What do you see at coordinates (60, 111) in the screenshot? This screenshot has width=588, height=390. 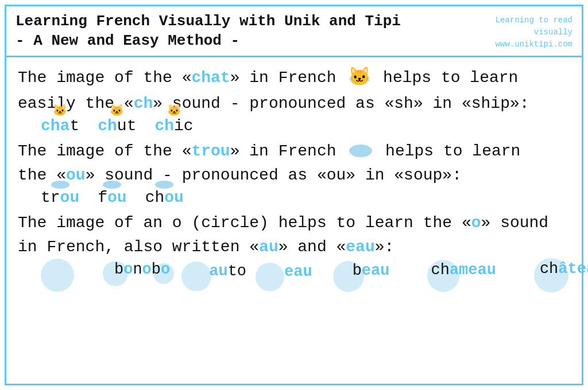 I see `cat-above-1: 🐱` at bounding box center [60, 111].